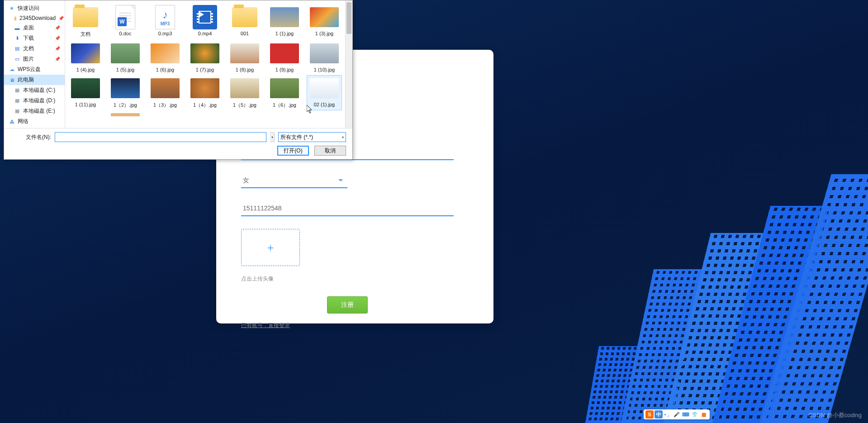 The height and width of the screenshot is (423, 868). I want to click on sidebar-quick-access: ★快速访问, so click(34, 8).